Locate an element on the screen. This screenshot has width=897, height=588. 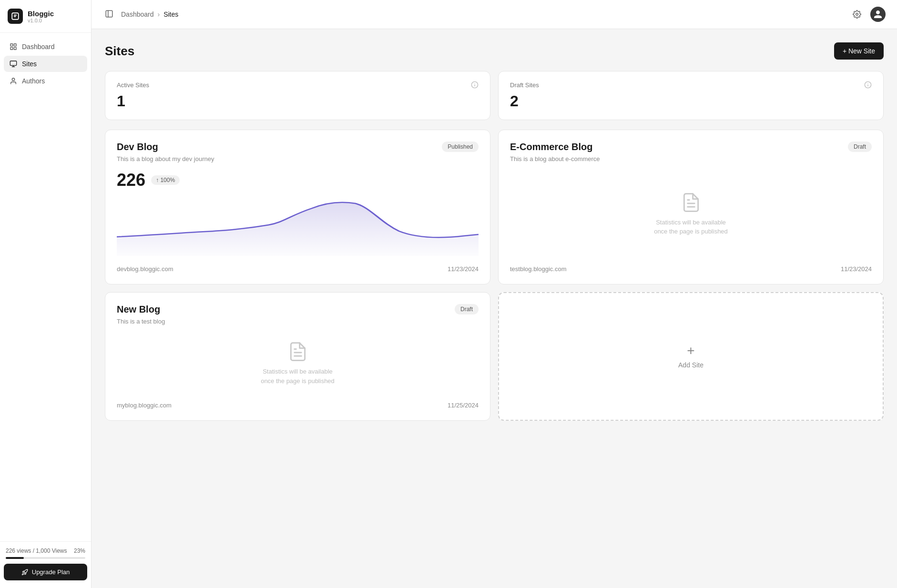
views-pct: 23% is located at coordinates (80, 551).